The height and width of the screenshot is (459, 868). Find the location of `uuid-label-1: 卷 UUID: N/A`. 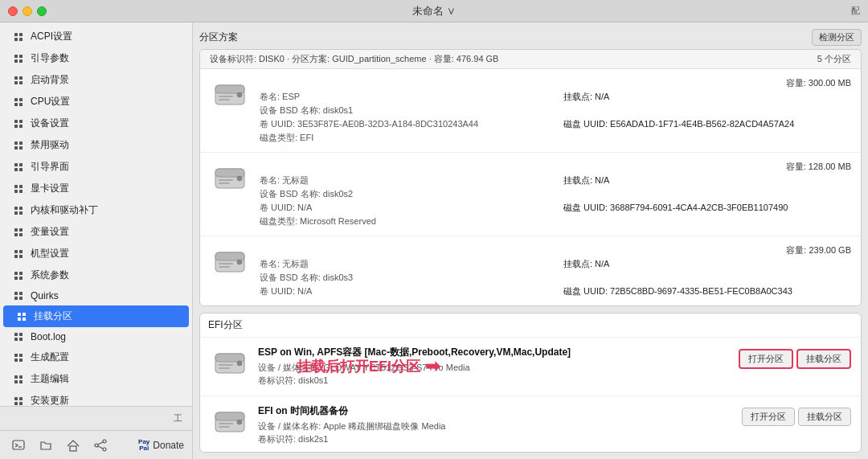

uuid-label-1: 卷 UUID: N/A is located at coordinates (403, 207).